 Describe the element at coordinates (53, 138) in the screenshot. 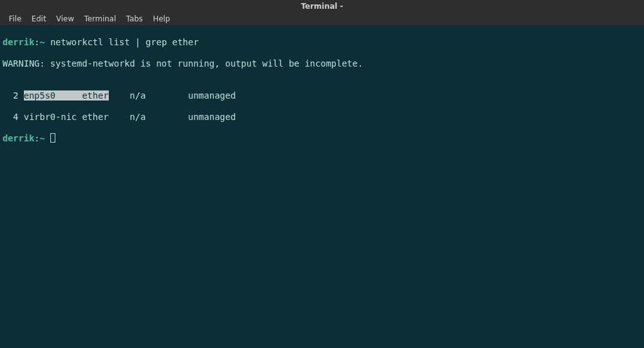

I see `cursor` at that location.